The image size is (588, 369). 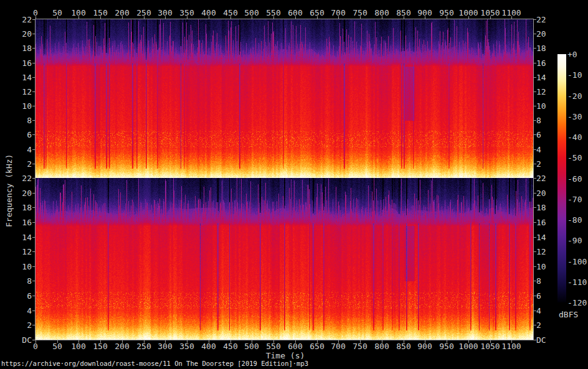 I want to click on colorbar-tick-label: -90, so click(x=578, y=240).